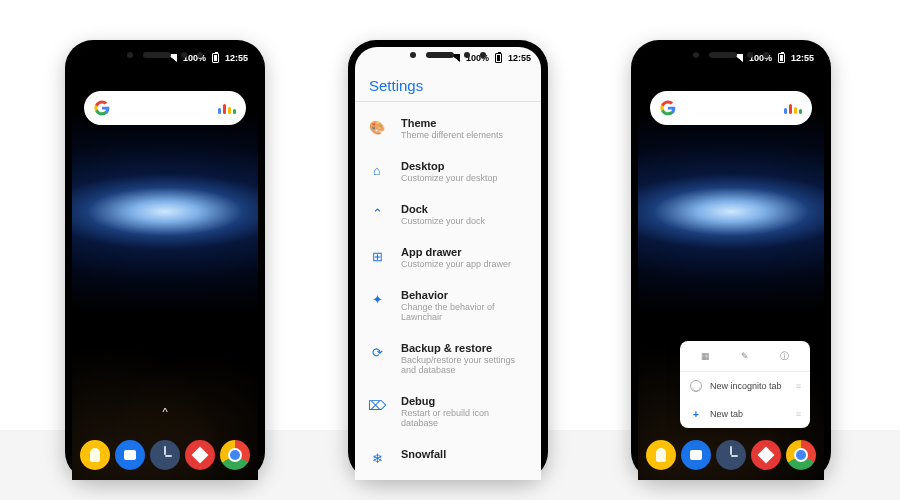 The image size is (900, 500). I want to click on shortcut-label: New incognito tab, so click(746, 386).